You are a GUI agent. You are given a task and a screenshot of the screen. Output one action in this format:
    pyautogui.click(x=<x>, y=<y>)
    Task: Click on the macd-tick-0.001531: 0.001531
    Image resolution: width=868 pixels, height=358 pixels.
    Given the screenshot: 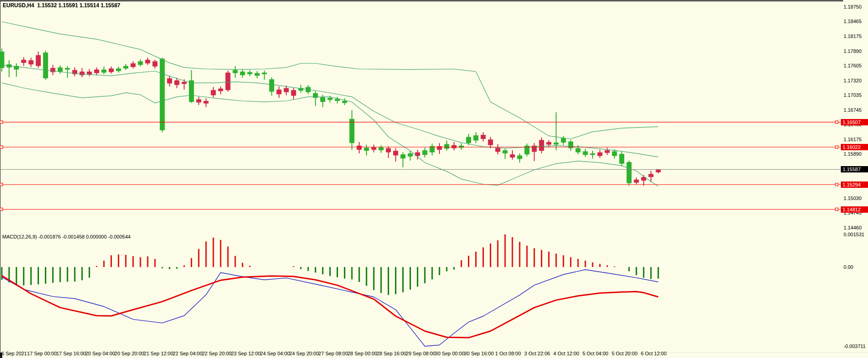 What is the action you would take?
    pyautogui.click(x=854, y=234)
    